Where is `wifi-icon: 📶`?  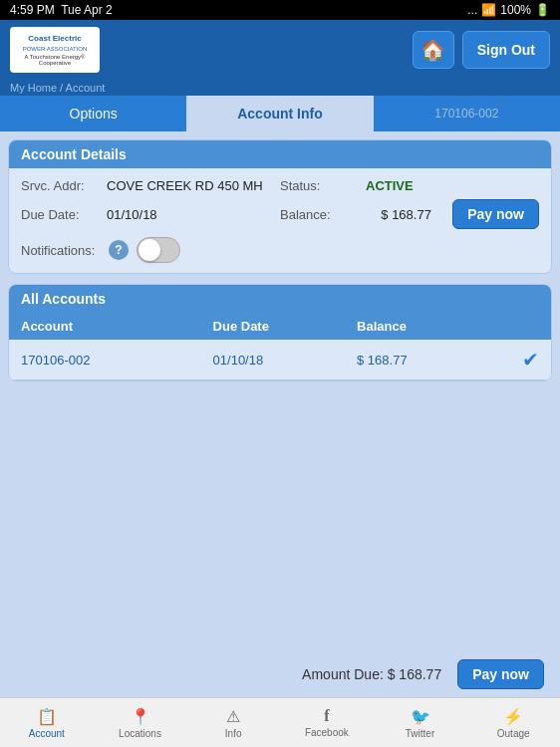
wifi-icon: 📶 is located at coordinates (488, 10).